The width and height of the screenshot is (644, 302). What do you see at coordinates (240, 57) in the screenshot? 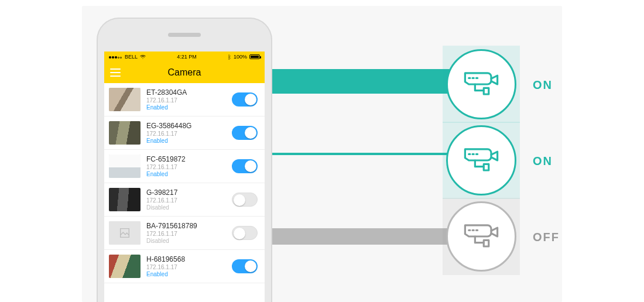
I see `battery-pct: 100%` at bounding box center [240, 57].